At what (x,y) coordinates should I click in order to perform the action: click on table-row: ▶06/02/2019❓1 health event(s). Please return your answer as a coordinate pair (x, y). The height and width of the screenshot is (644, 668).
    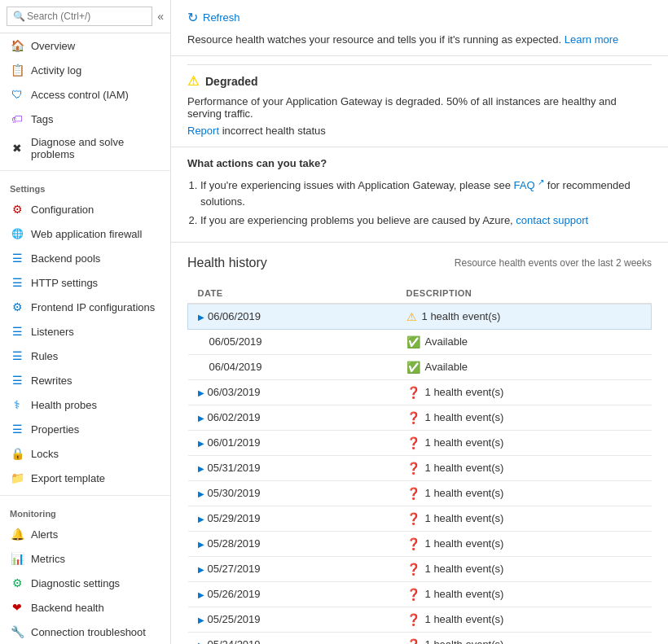
    Looking at the image, I should click on (420, 417).